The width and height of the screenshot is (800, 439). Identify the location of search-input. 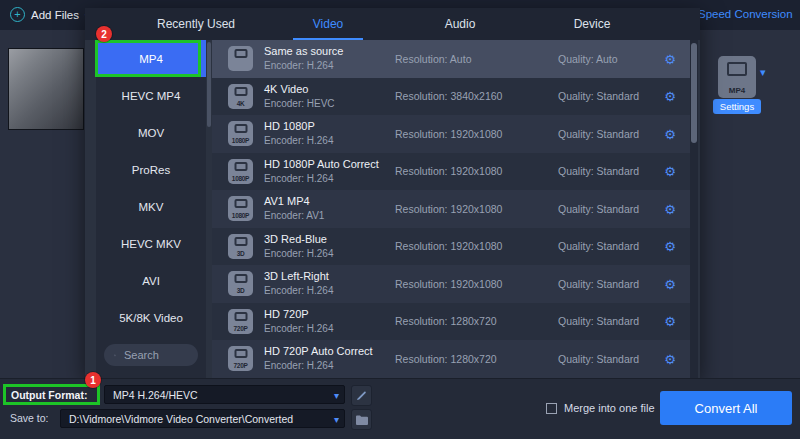
(155, 355).